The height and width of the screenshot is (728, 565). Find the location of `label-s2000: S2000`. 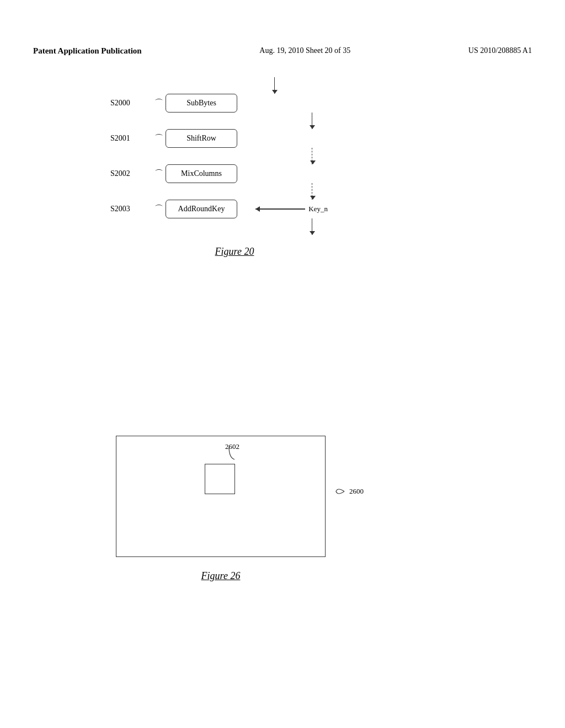

label-s2000: S2000 is located at coordinates (132, 103).